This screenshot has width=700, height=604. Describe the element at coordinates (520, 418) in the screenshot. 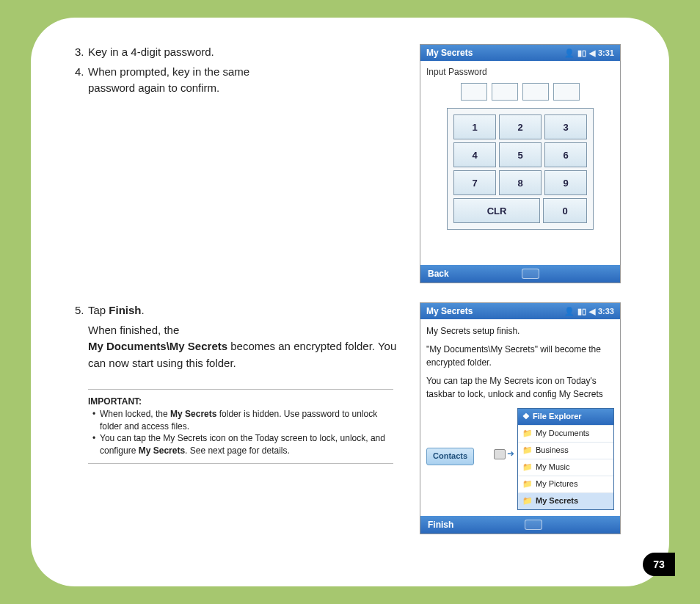

I see `screenshot-setup-finish: My Secrets 👤 ▮▯ ◀ 3:33 My Secrets setup …` at that location.